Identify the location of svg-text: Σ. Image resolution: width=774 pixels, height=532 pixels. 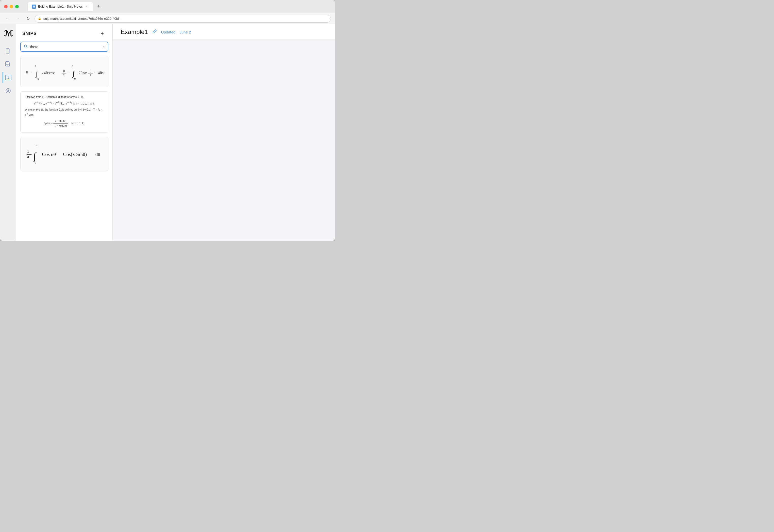
(8, 77).